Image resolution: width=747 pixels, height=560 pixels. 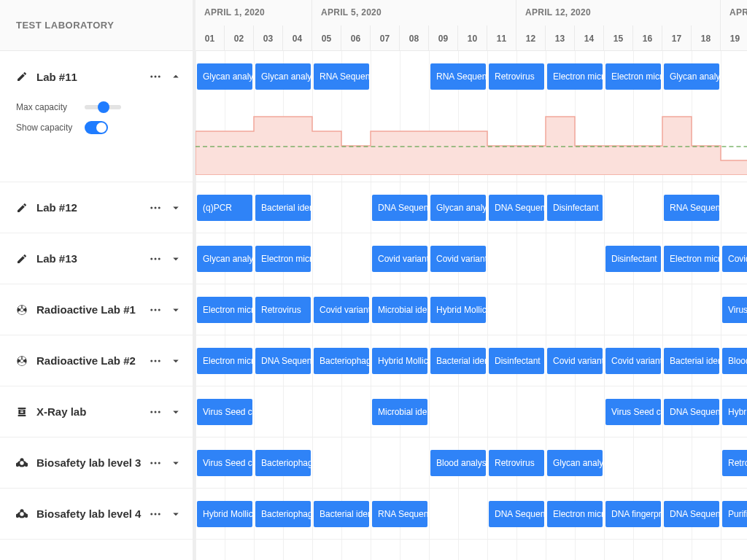 What do you see at coordinates (619, 38) in the screenshot?
I see `day-header: 15` at bounding box center [619, 38].